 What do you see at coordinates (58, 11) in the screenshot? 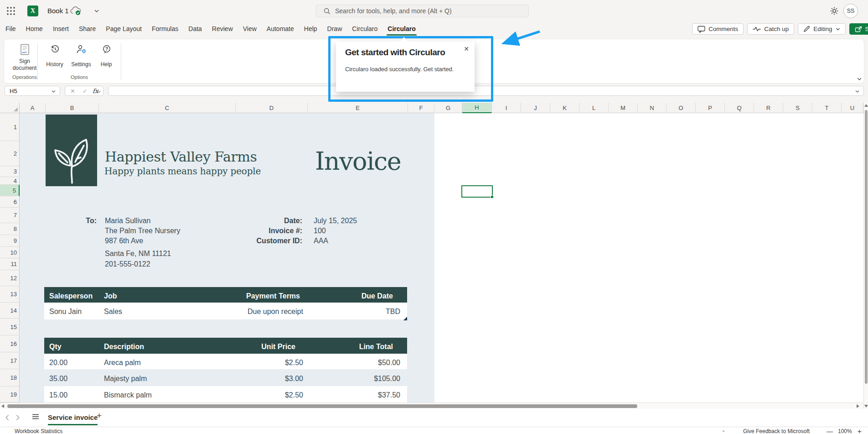
I see `workbook-title: Book 1` at bounding box center [58, 11].